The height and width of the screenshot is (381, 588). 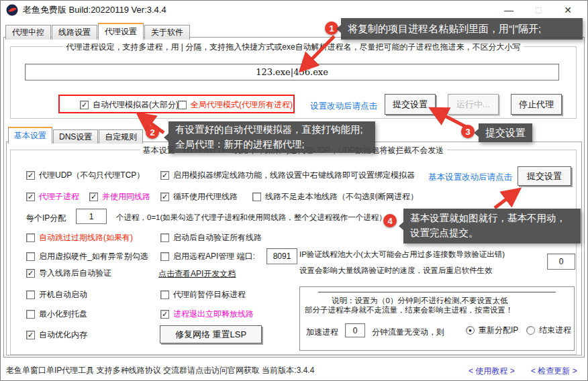 What do you see at coordinates (75, 32) in the screenshot?
I see `tab-line-settings: 线路设置` at bounding box center [75, 32].